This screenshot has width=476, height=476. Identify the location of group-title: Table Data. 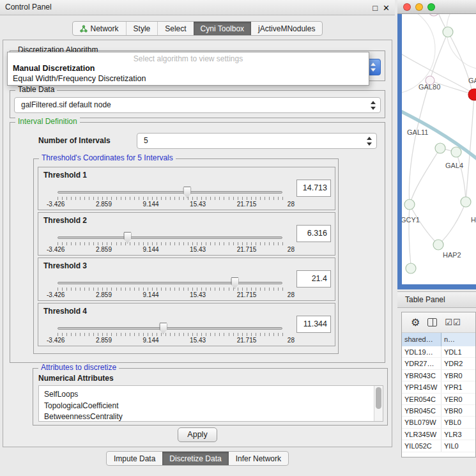
(36, 89).